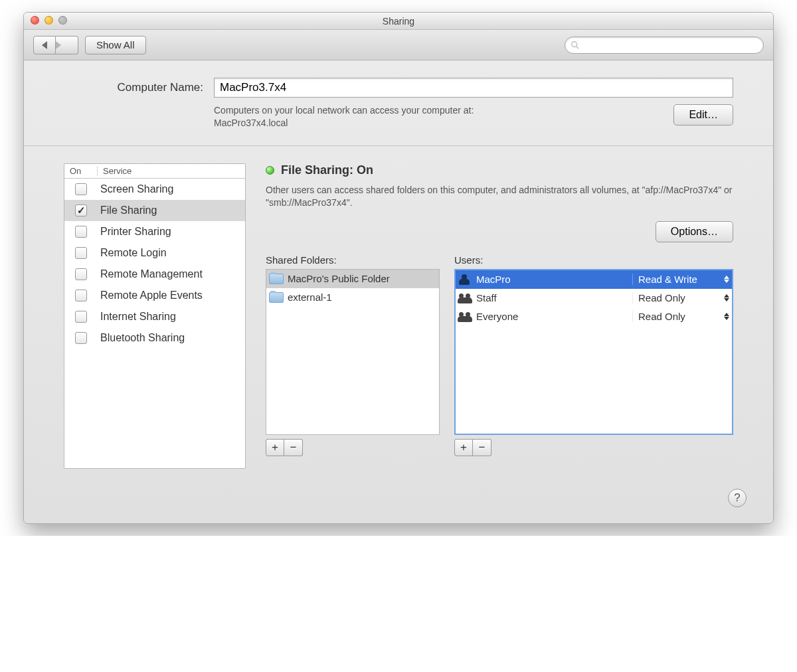  Describe the element at coordinates (344, 117) in the screenshot. I see `computer-name-subtext: Computers on your local network can acce…` at that location.